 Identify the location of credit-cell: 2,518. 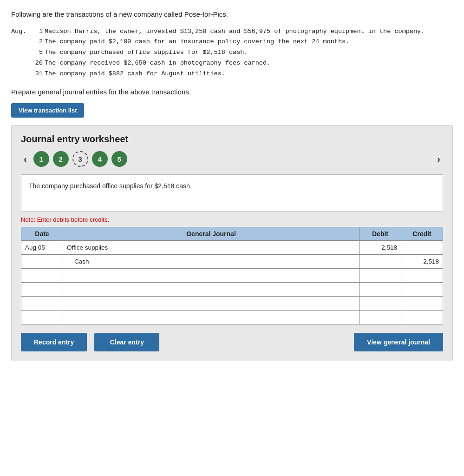
(422, 262).